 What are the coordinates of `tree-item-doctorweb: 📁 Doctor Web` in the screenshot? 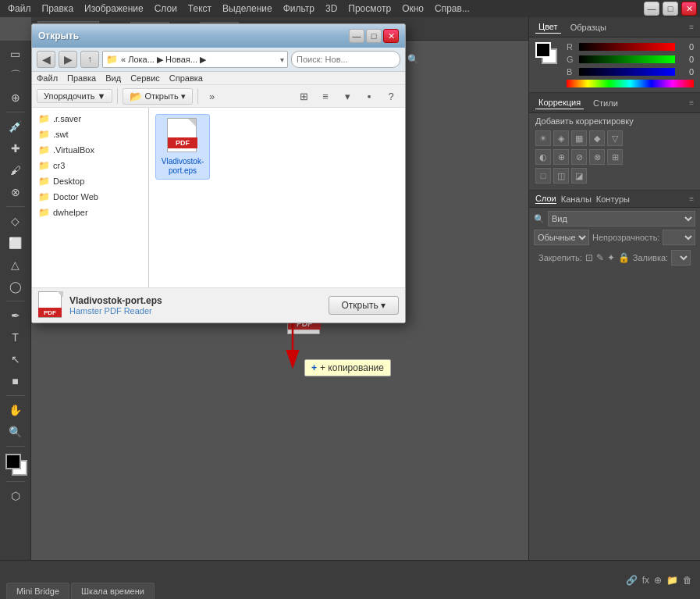 It's located at (91, 197).